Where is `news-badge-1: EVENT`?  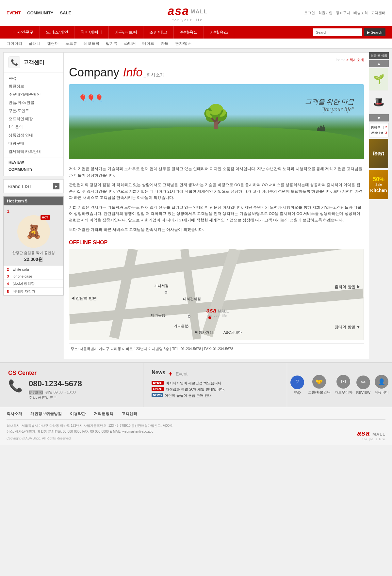
news-badge-1: EVENT is located at coordinates (158, 383).